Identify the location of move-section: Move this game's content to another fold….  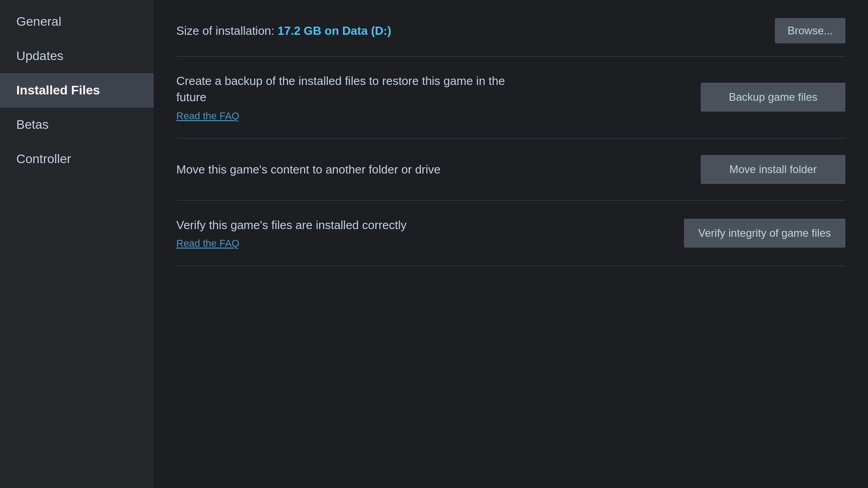
(511, 170).